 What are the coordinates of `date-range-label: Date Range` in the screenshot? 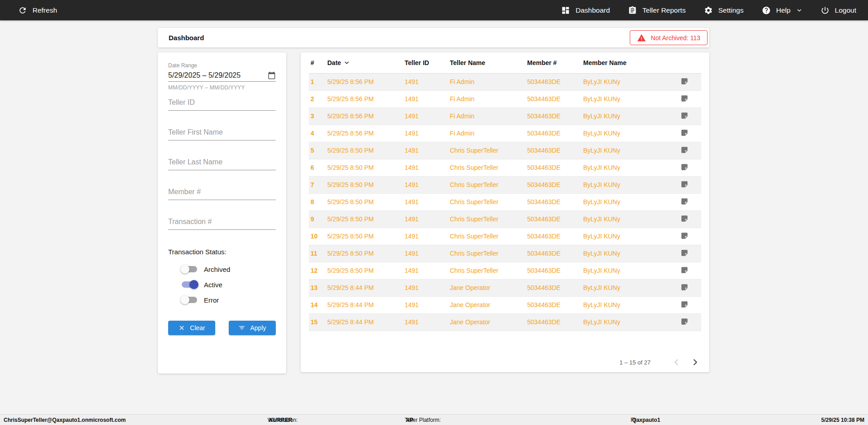 It's located at (222, 65).